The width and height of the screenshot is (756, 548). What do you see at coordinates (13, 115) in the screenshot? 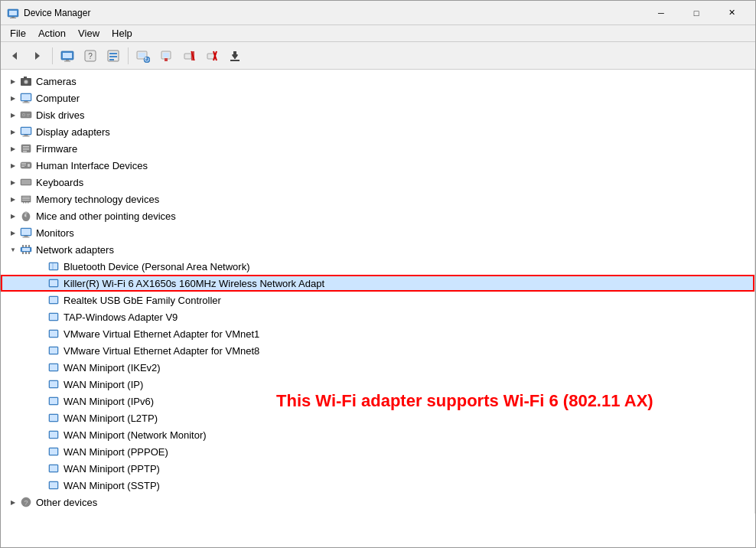
I see `expand-disk-icon` at bounding box center [13, 115].